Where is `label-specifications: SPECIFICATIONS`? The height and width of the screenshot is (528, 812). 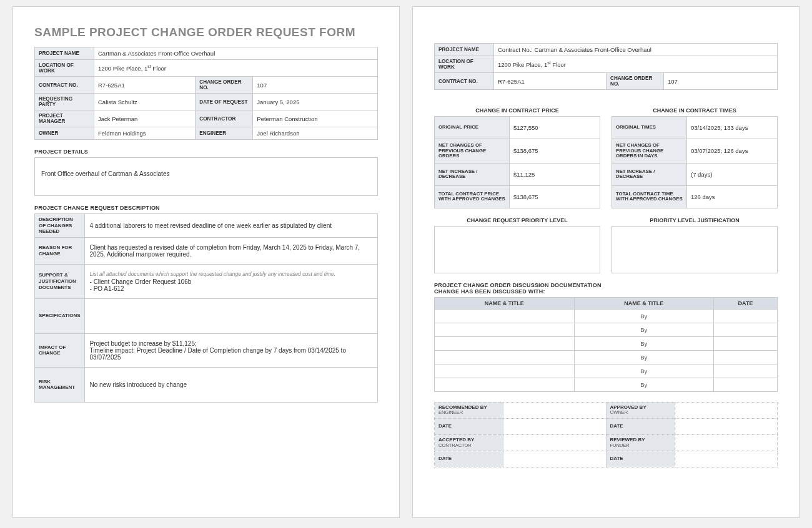 label-specifications: SPECIFICATIONS is located at coordinates (60, 316).